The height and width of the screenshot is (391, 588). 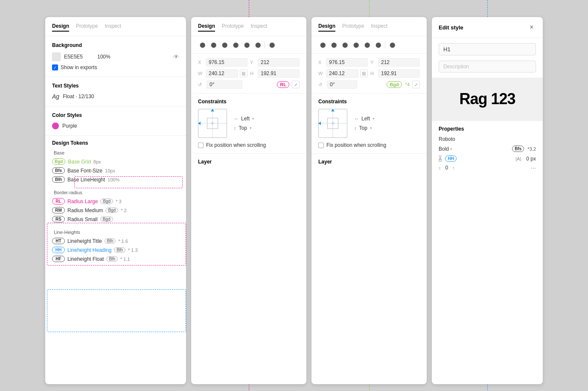 What do you see at coordinates (116, 250) in the screenshot?
I see `token-lh-heading: HH Lineheight Heading Blh * 1.3` at bounding box center [116, 250].